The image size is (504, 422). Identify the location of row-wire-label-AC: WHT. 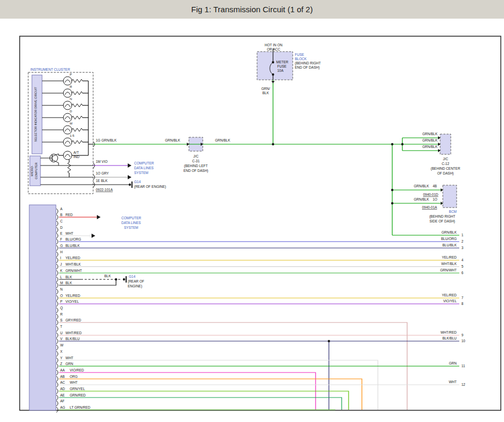
(73, 382).